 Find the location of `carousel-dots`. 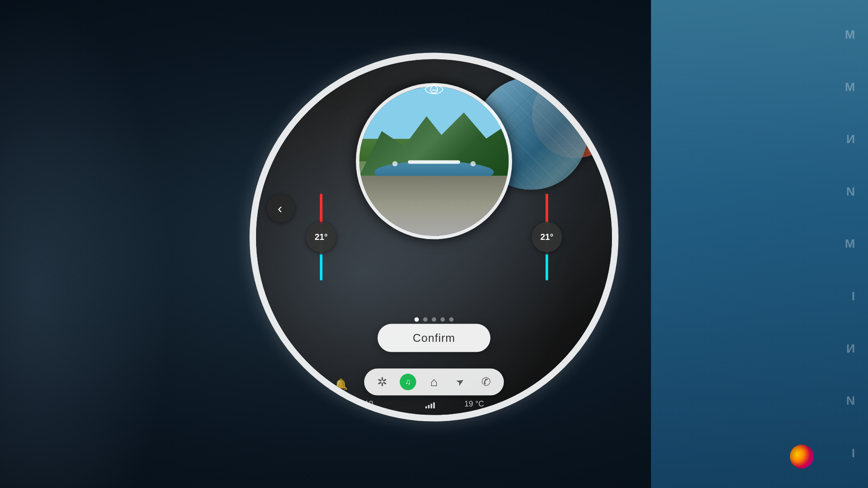

carousel-dots is located at coordinates (434, 319).